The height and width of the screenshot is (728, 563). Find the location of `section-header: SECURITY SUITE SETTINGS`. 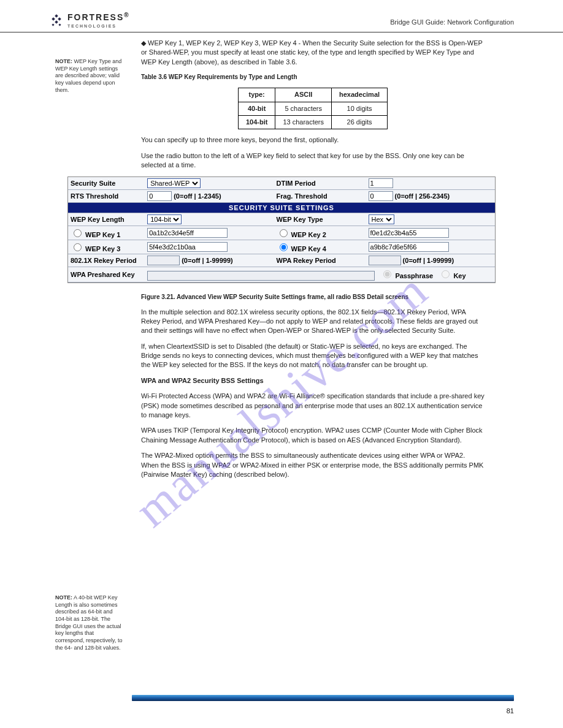

section-header: SECURITY SUITE SETTINGS is located at coordinates (282, 207).